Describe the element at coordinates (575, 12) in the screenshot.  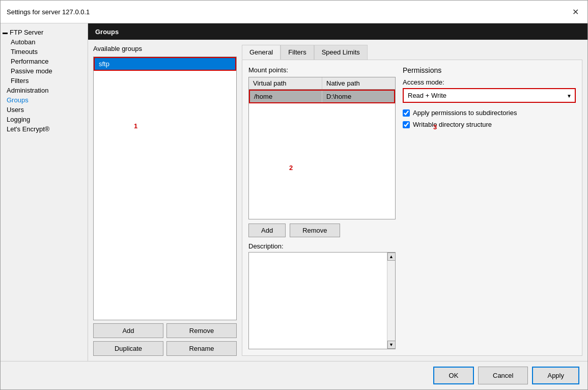
I see `close-button: ✕` at that location.